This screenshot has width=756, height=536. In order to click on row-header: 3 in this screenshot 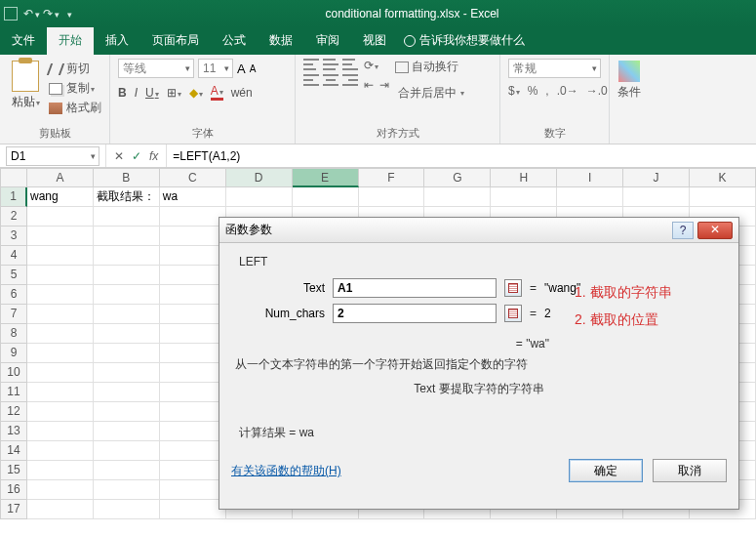, I will do `click(14, 236)`.